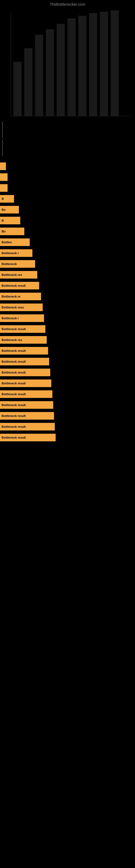 The height and width of the screenshot is (868, 135). I want to click on result-label-25: Bottleneck result, so click(13, 427).